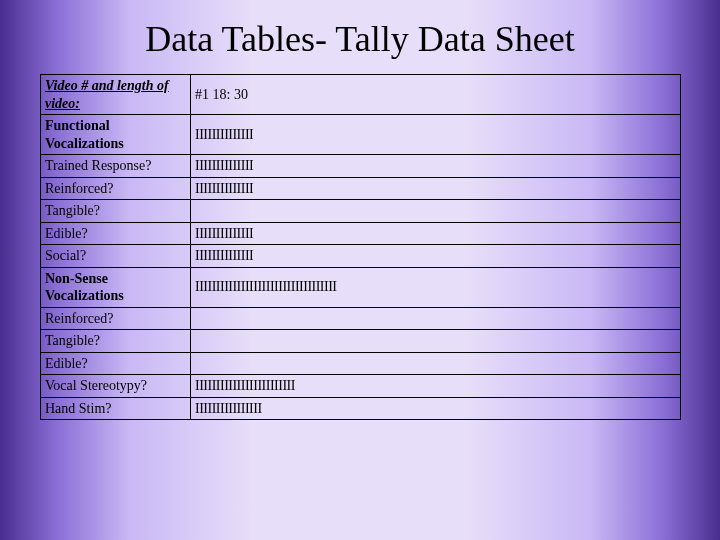  What do you see at coordinates (116, 386) in the screenshot?
I see `row-label: Vocal Stereotypy?` at bounding box center [116, 386].